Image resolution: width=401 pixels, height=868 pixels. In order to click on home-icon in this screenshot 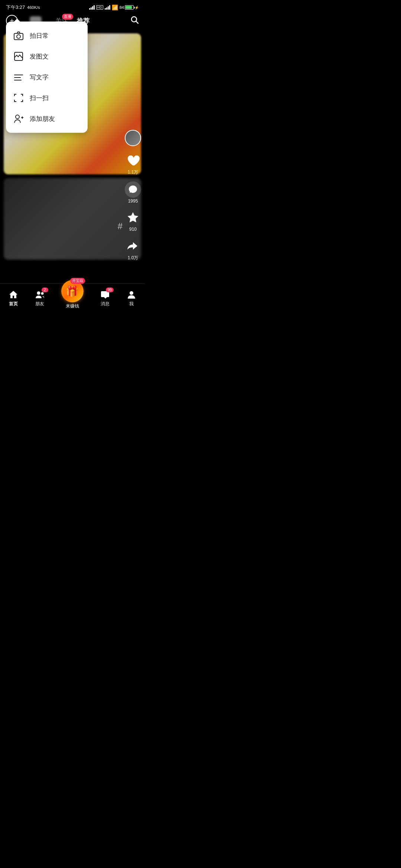, I will do `click(13, 295)`.